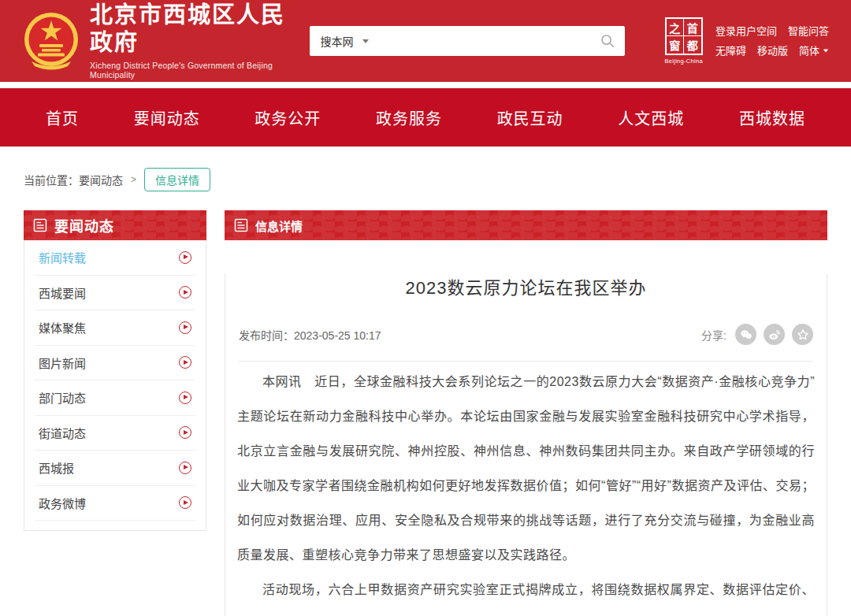  Describe the element at coordinates (409, 118) in the screenshot. I see `nav-item-gov-services: 政务服务` at that location.